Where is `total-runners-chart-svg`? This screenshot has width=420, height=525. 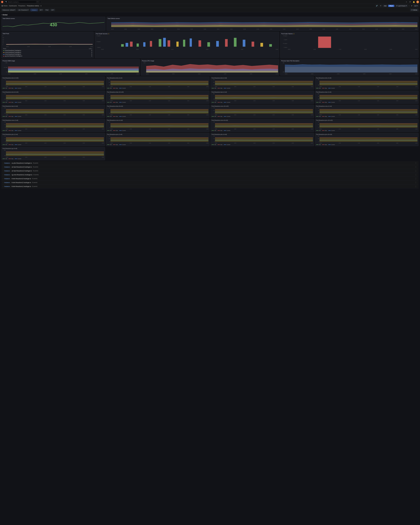
total-runners-chart-svg is located at coordinates (264, 24).